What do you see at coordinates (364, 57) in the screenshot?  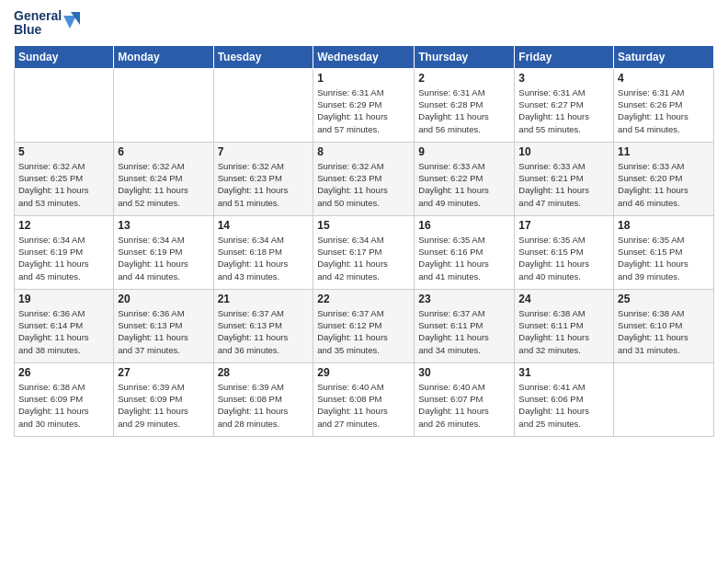 I see `weekday-wednesday: Wednesday` at bounding box center [364, 57].